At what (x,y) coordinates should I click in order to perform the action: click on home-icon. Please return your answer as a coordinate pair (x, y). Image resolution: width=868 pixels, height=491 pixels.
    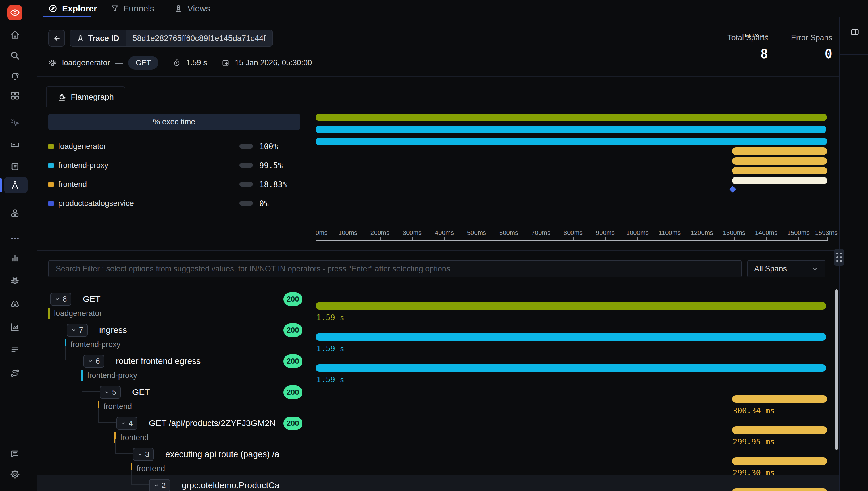
    Looking at the image, I should click on (15, 35).